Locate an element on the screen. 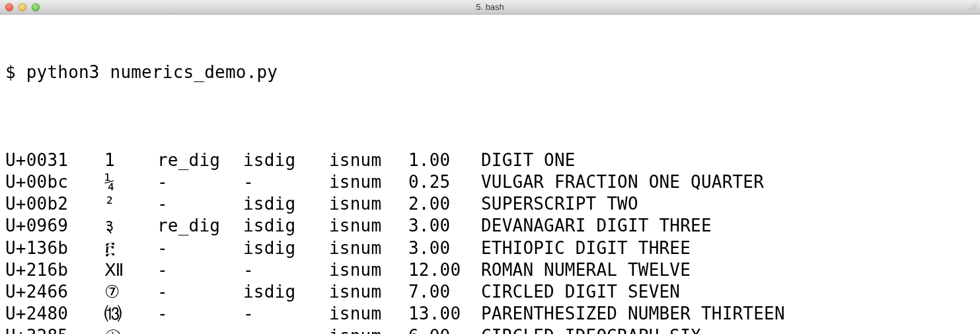 The height and width of the screenshot is (334, 980). char-cell: ² is located at coordinates (131, 204).